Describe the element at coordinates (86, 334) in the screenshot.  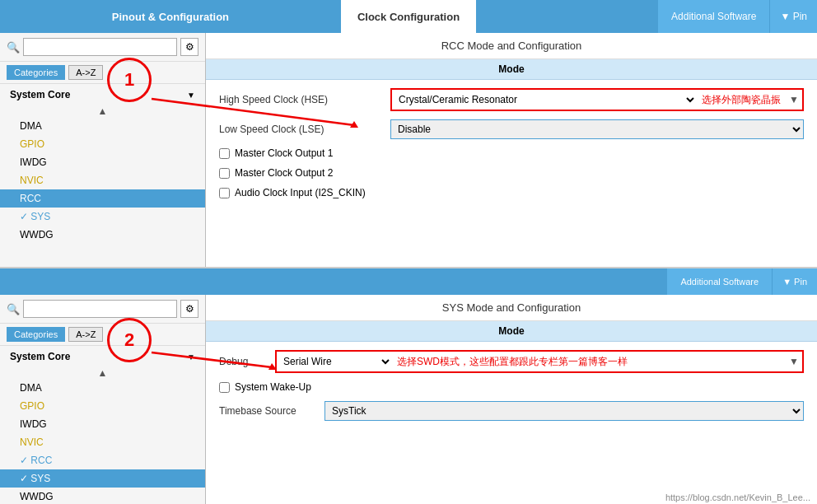
I see `tab-az-2: A->Z` at that location.